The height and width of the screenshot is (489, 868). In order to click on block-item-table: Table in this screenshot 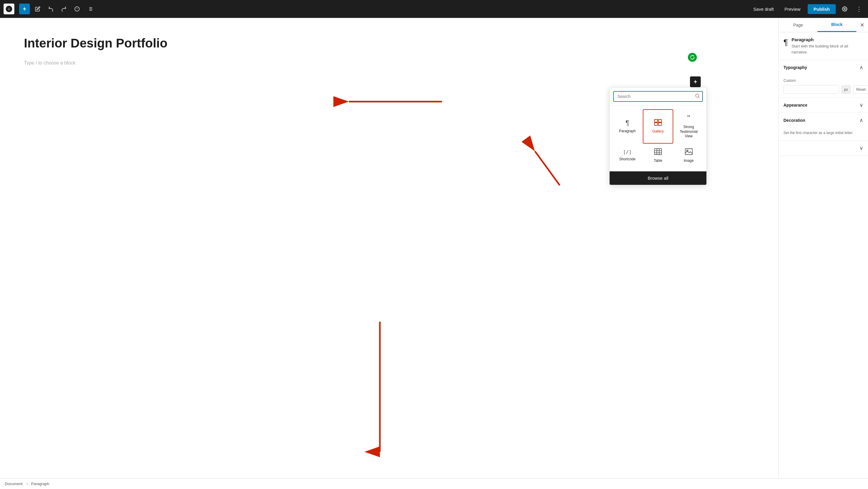, I will do `click(658, 156)`.